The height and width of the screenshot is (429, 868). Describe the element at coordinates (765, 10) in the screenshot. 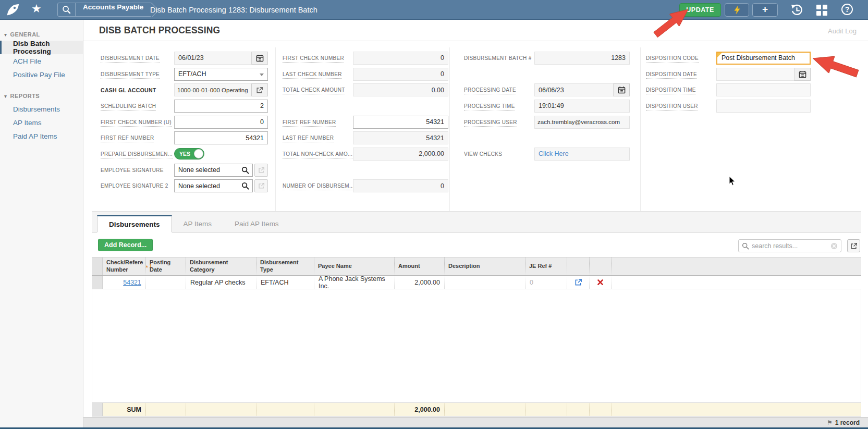

I see `add-button: +` at that location.